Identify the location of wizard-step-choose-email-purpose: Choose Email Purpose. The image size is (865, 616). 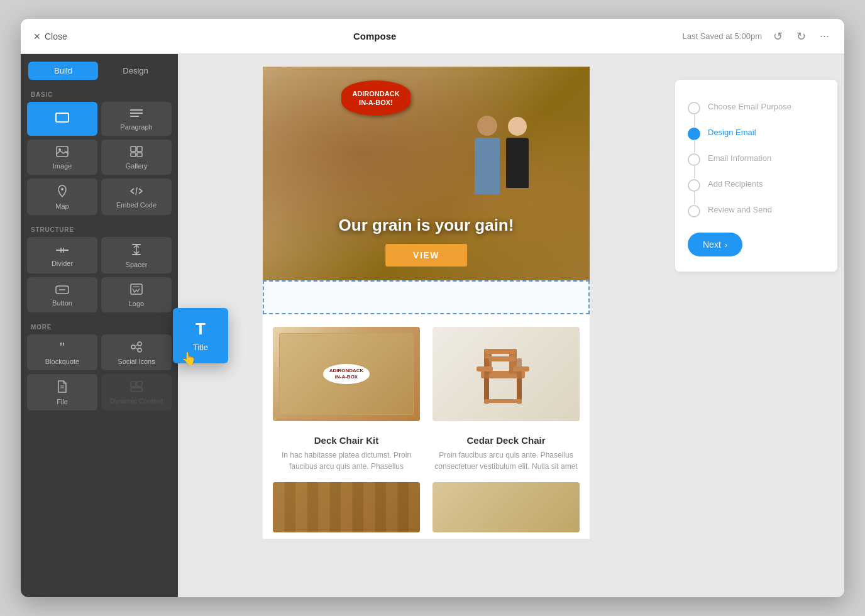
(756, 108).